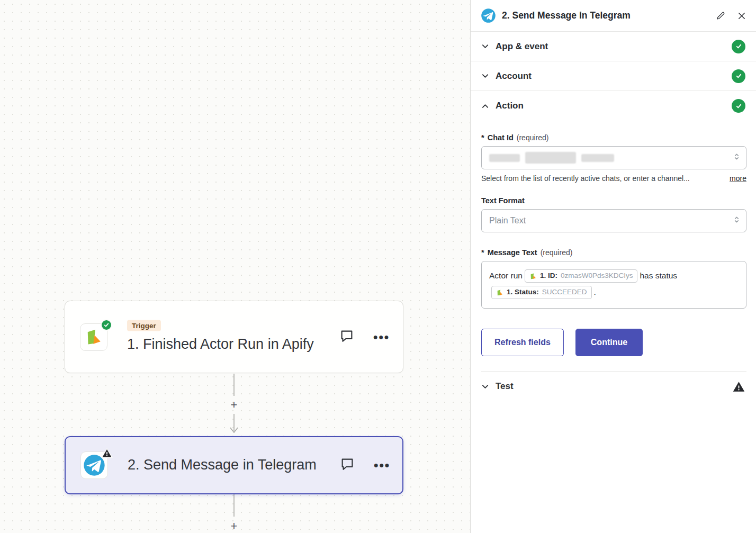 The height and width of the screenshot is (533, 756). What do you see at coordinates (234, 465) in the screenshot?
I see `step-card-inner: 2. Send Message in Telegram •••` at bounding box center [234, 465].